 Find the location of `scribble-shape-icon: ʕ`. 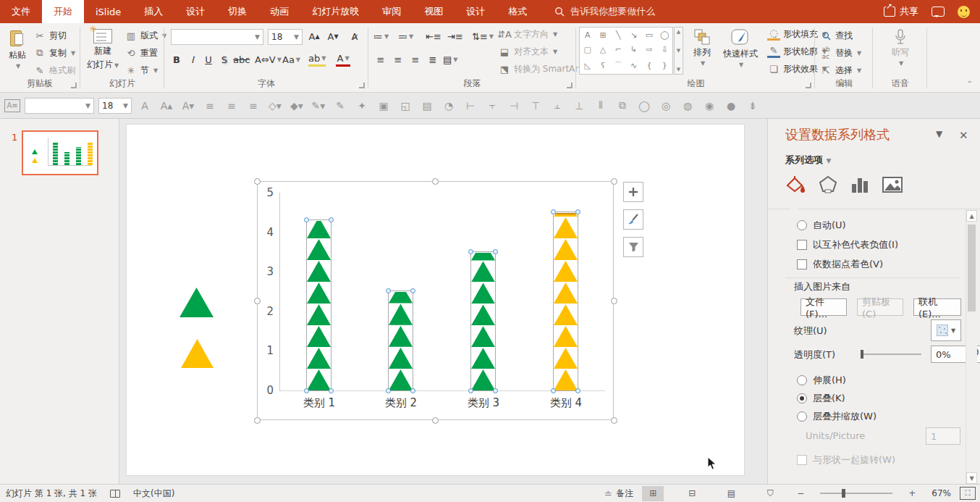

scribble-shape-icon: ʕ is located at coordinates (602, 65).